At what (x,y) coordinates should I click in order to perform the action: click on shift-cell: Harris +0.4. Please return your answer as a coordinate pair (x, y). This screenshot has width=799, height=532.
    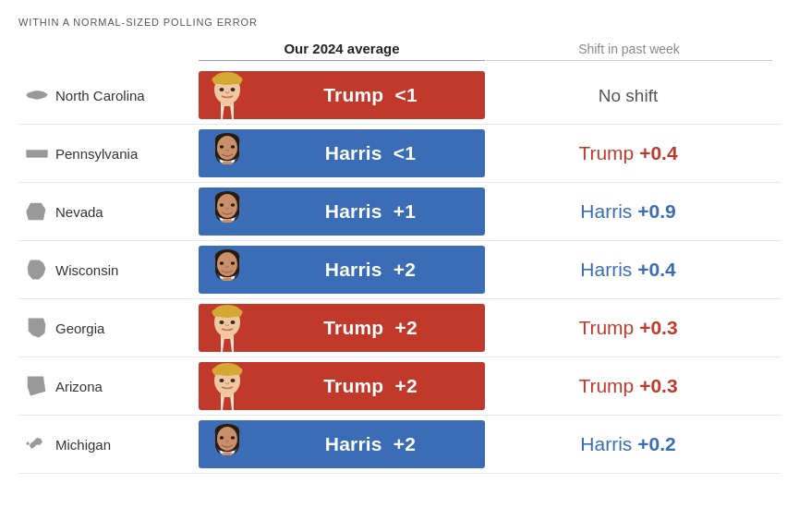
    Looking at the image, I should click on (628, 270).